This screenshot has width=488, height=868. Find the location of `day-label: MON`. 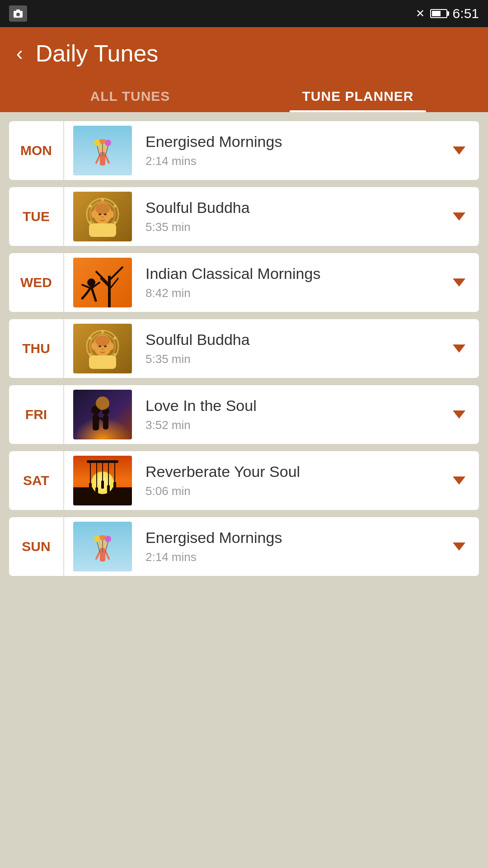

day-label: MON is located at coordinates (36, 151).